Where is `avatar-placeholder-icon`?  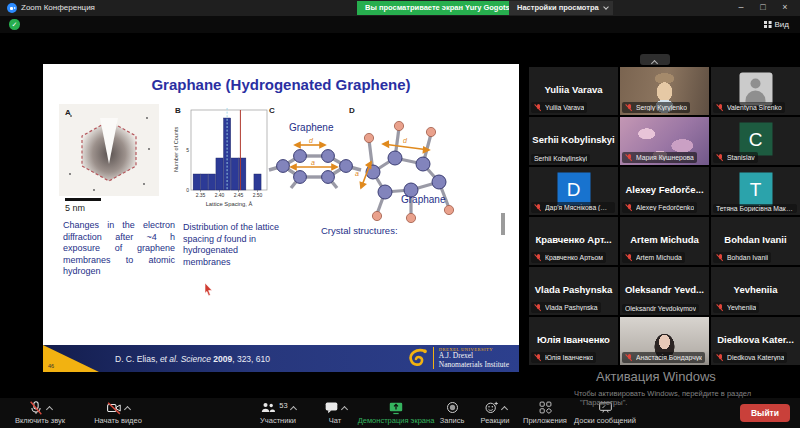 avatar-placeholder-icon is located at coordinates (756, 90).